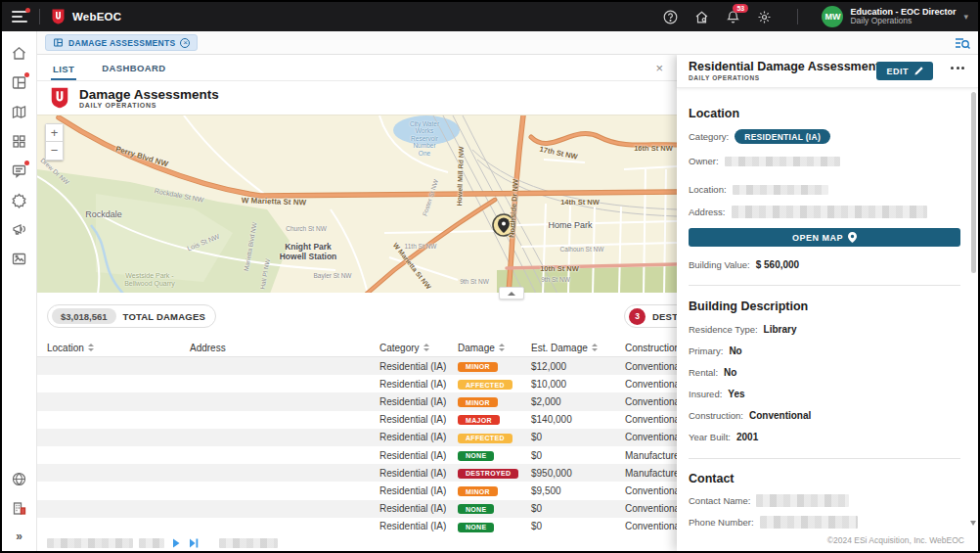 The image size is (980, 553). I want to click on table-row: Residential (IA)NONE$0Manufactured, so click(357, 455).